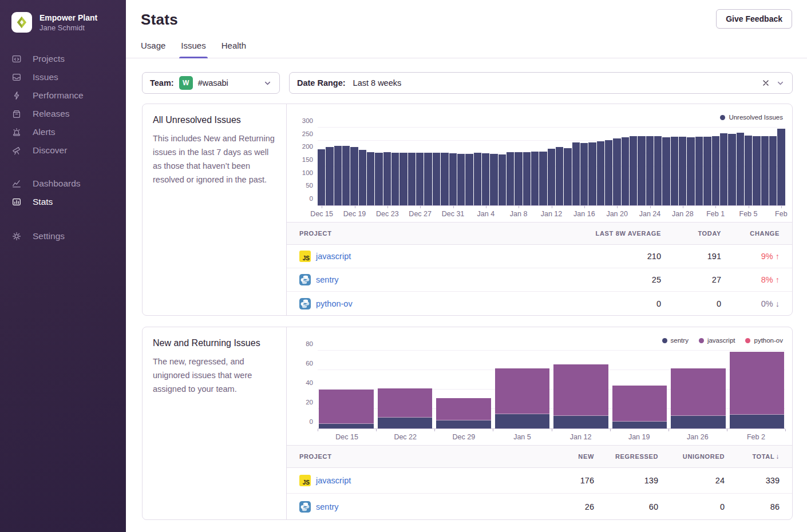 This screenshot has width=807, height=532. I want to click on x-axis-label: Jan 4, so click(486, 214).